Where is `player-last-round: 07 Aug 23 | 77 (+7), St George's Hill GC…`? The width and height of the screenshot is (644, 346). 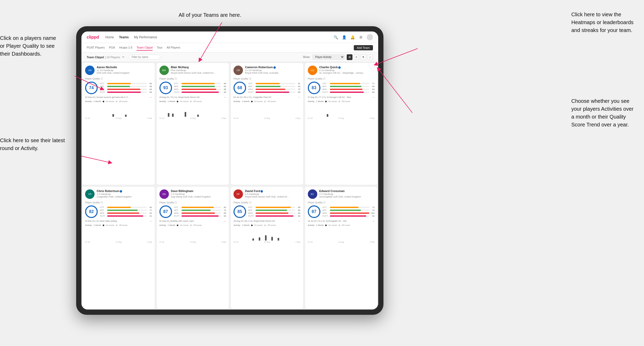
player-last-round: 07 Aug 23 | 77 (+7), St George's Hill GC… is located at coordinates (341, 97).